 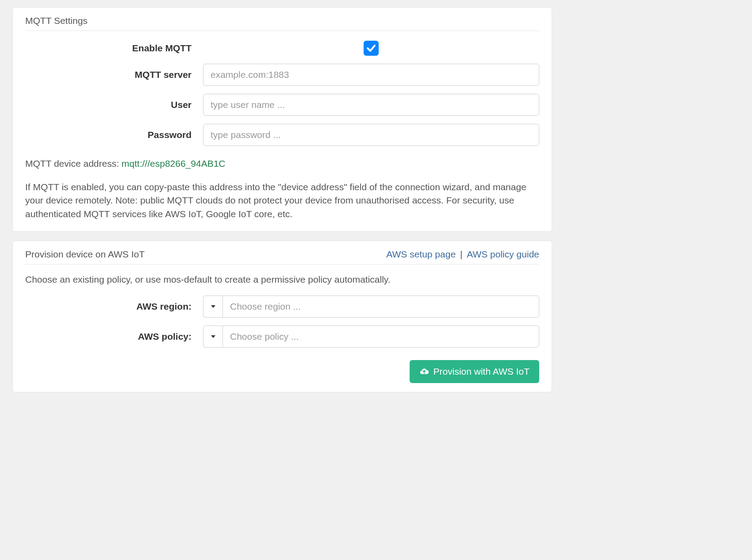 What do you see at coordinates (371, 48) in the screenshot?
I see `check-icon` at bounding box center [371, 48].